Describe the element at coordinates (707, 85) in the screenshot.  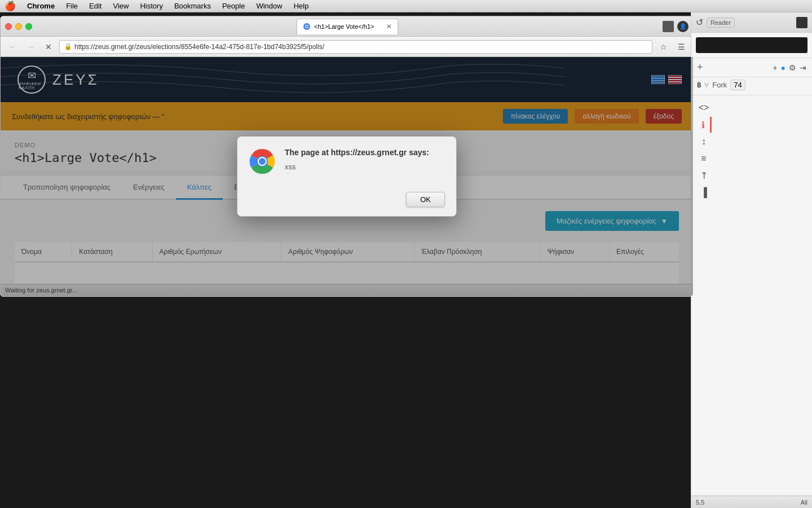
I see `fork-icon: ⑂` at that location.